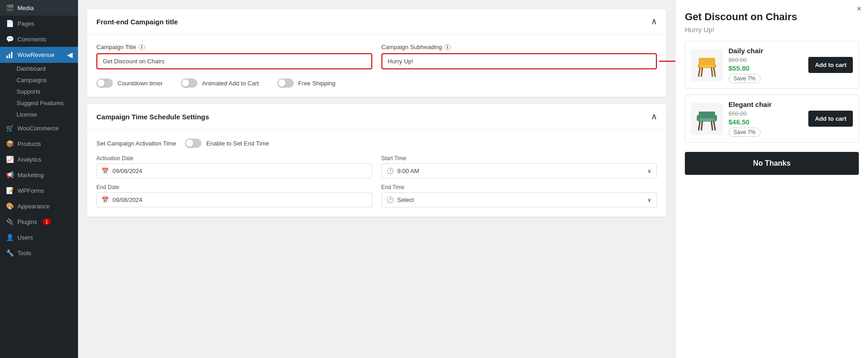 This screenshot has height=358, width=868. What do you see at coordinates (772, 17) in the screenshot?
I see `preview-title: Get Discount on Chairs` at bounding box center [772, 17].